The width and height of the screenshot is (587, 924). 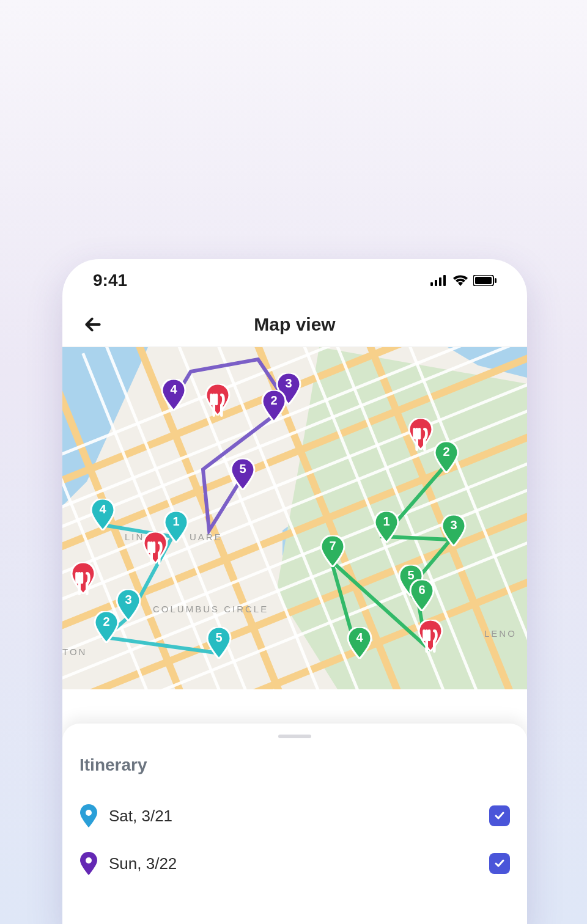 I want to click on map-pin-p-green-6: 6, so click(x=422, y=595).